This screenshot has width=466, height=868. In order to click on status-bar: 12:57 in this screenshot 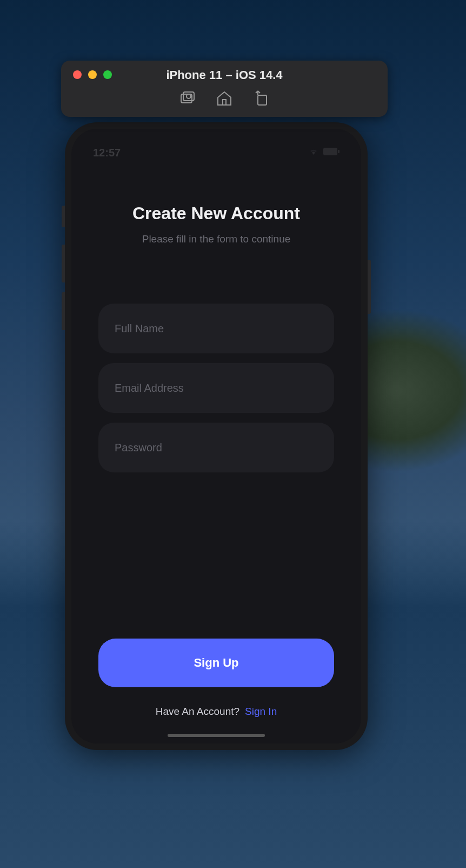, I will do `click(216, 153)`.